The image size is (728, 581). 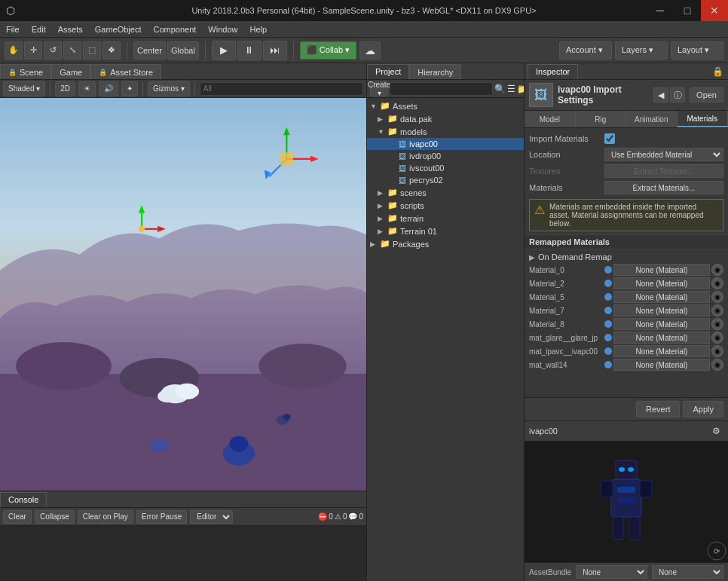 I want to click on tree-item-datapak: ▶ 📁 data.pak, so click(x=445, y=119).